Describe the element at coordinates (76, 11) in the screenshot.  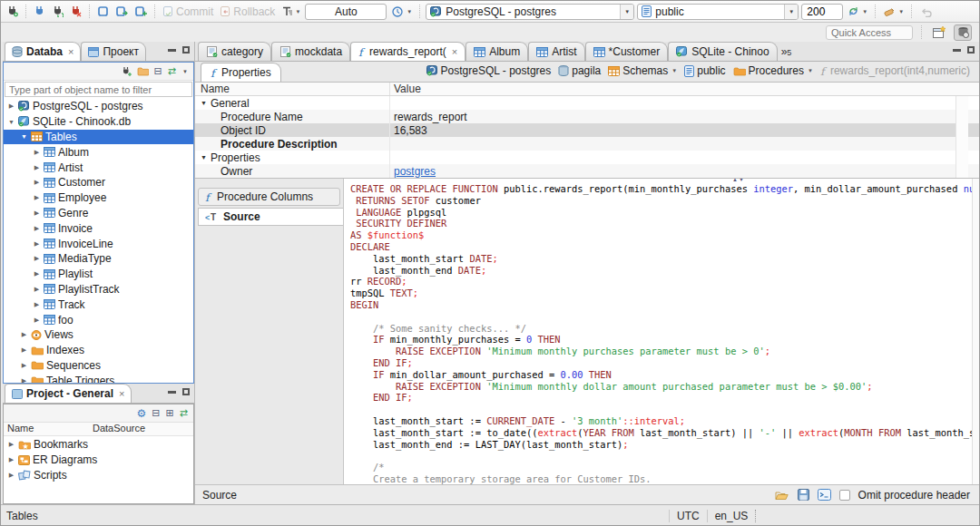
I see `disconnect-button` at that location.